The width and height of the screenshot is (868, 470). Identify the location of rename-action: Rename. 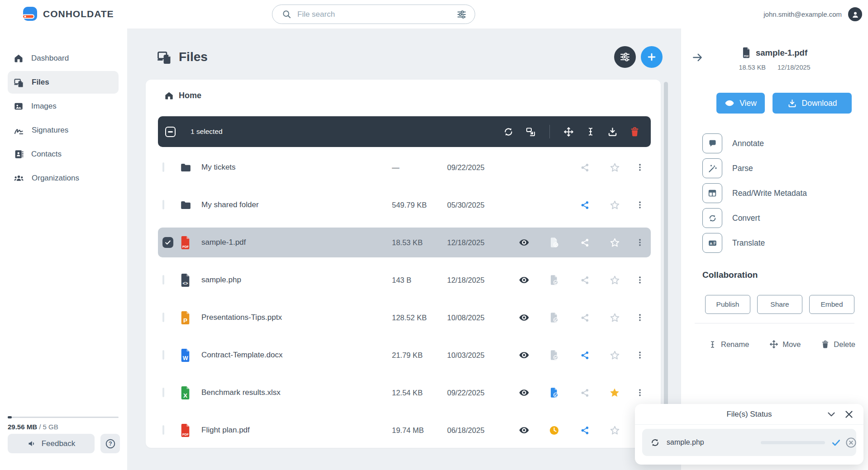
(729, 344).